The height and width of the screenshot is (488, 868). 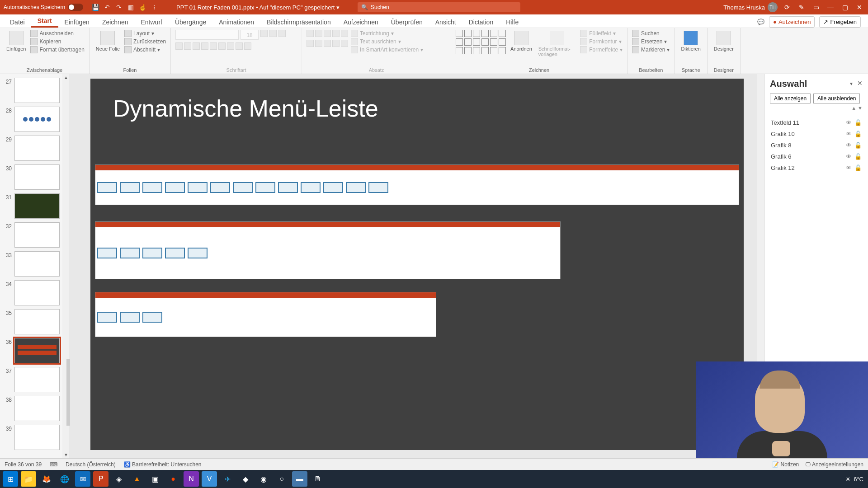 What do you see at coordinates (57, 33) in the screenshot?
I see `cut-button: Ausschneiden` at bounding box center [57, 33].